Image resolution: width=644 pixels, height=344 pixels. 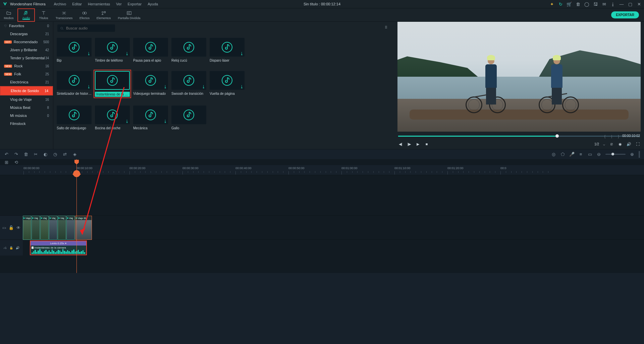 I want to click on next-frame-button: |▶, so click(x=409, y=144).